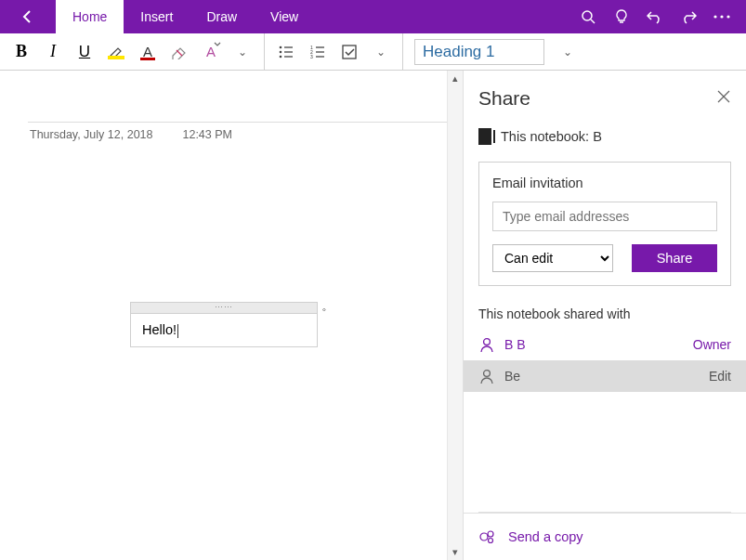 The image size is (746, 560). I want to click on permission-select: Can edit, so click(553, 258).